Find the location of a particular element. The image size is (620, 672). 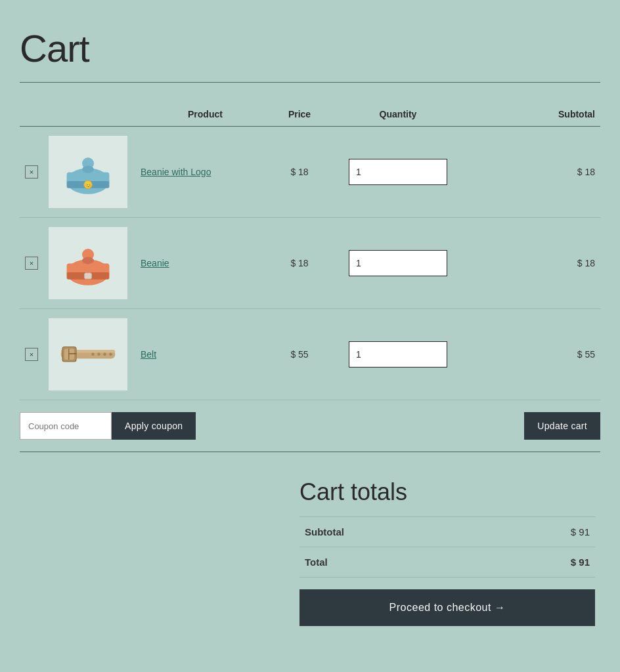

cart-totals-title: Cart totals is located at coordinates (447, 492).